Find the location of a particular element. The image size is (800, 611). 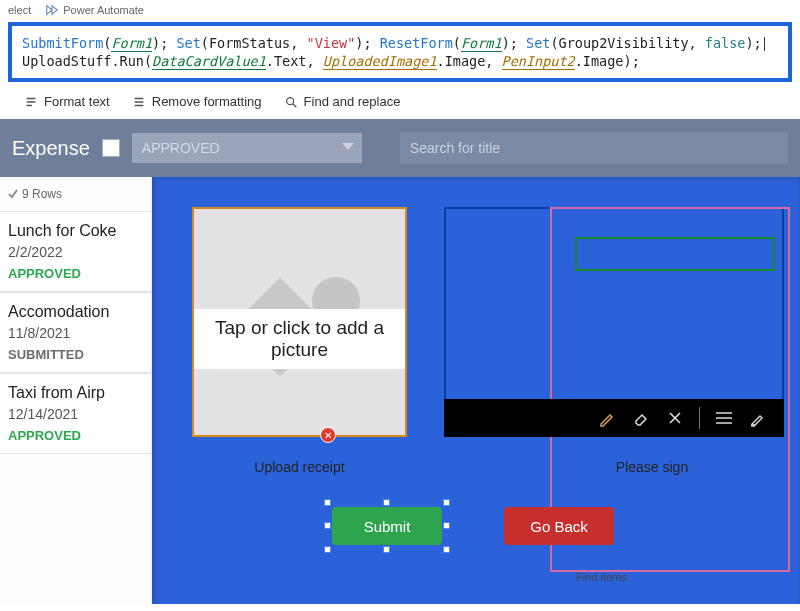

clear-icon is located at coordinates (675, 418).